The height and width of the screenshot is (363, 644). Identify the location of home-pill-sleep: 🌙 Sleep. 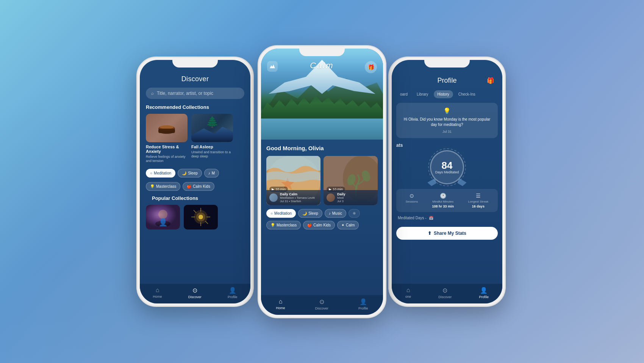
(310, 213).